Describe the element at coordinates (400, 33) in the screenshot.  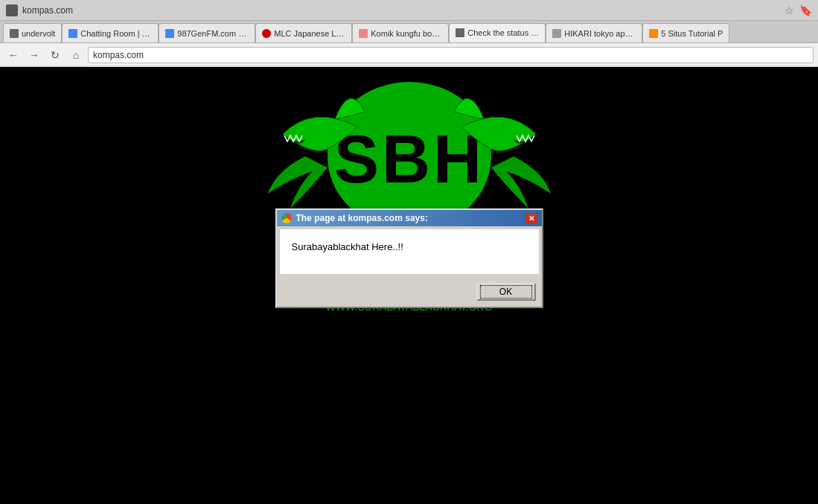
I see `tab-komik: Komik kungfu boy L...` at that location.